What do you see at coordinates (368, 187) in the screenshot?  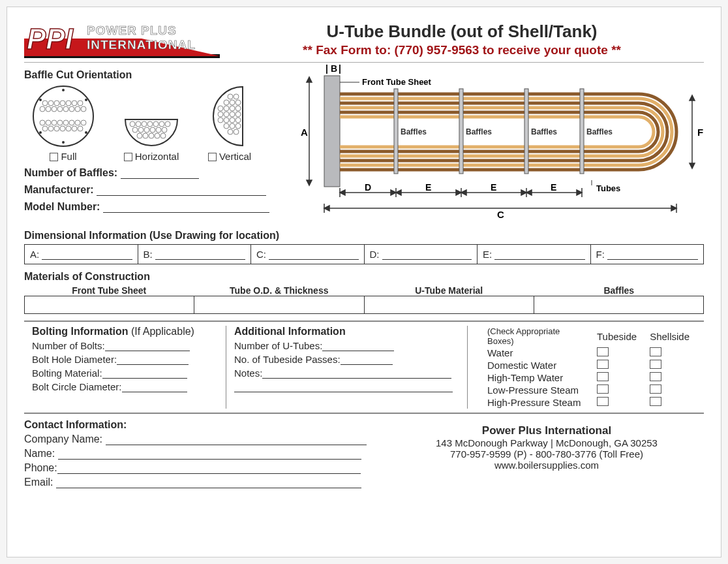 I see `svg-text: D` at bounding box center [368, 187].